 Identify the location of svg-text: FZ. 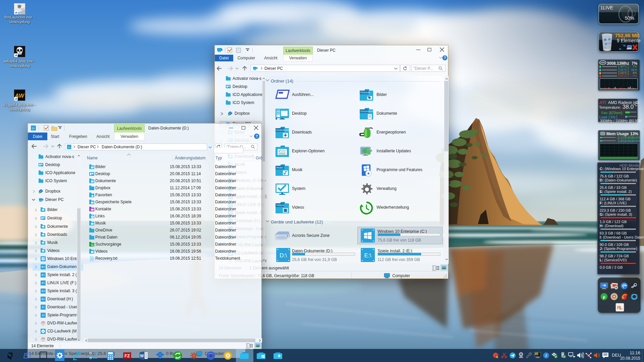
(127, 356).